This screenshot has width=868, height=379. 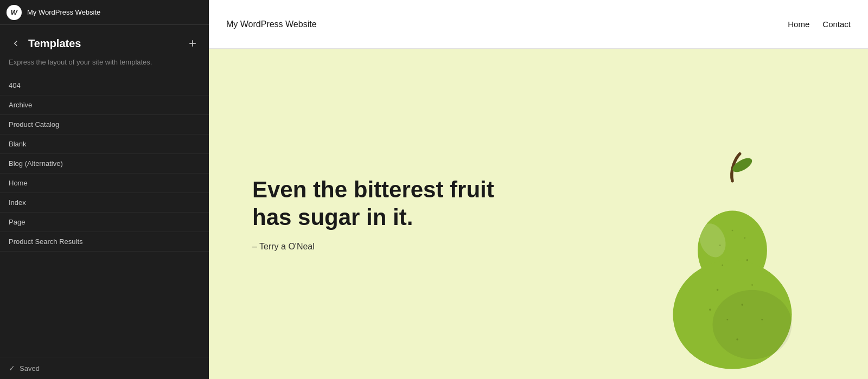 What do you see at coordinates (104, 66) in the screenshot?
I see `sidebar-description: Express the layout of your site with tem…` at bounding box center [104, 66].